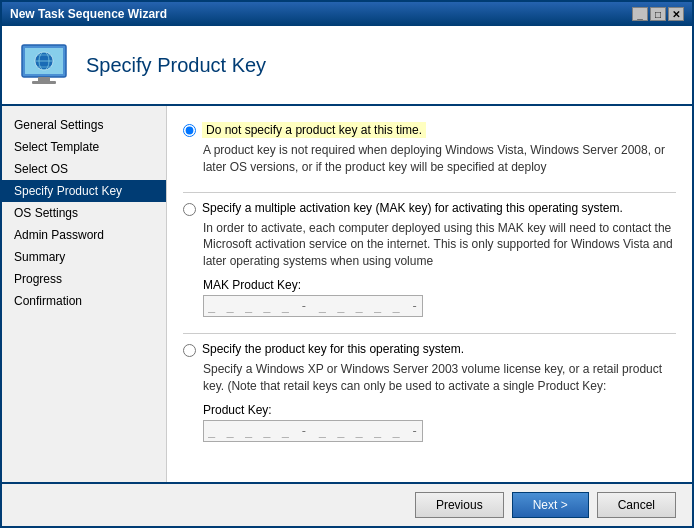  I want to click on product-key-label: Product Key:, so click(440, 410).